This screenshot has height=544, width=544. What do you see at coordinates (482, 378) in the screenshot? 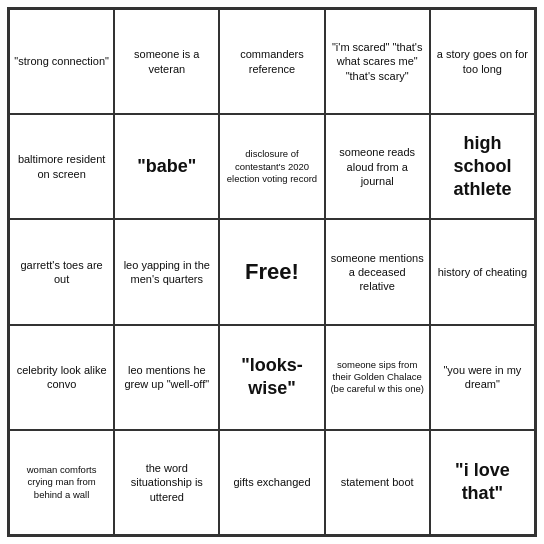
I see `bingo-cell-r3c4: "you were in my dream"` at bounding box center [482, 378].